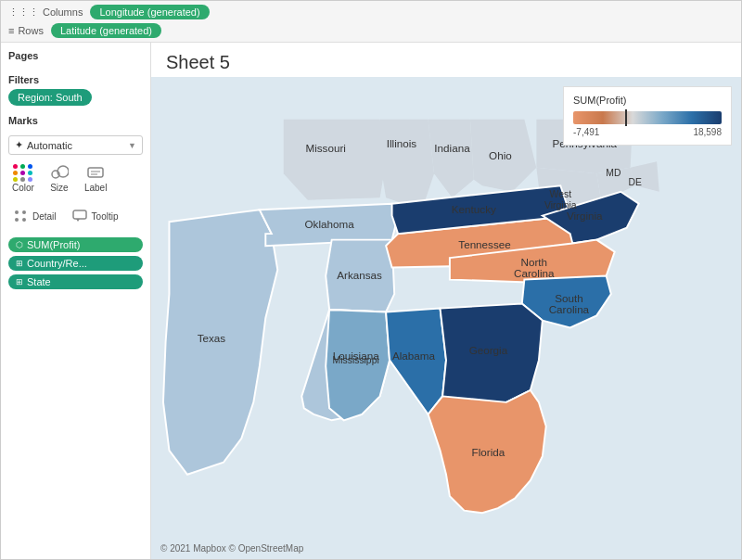 This screenshot has width=742, height=560. What do you see at coordinates (19, 145) in the screenshot?
I see `marks-type-icon: ✦` at bounding box center [19, 145].